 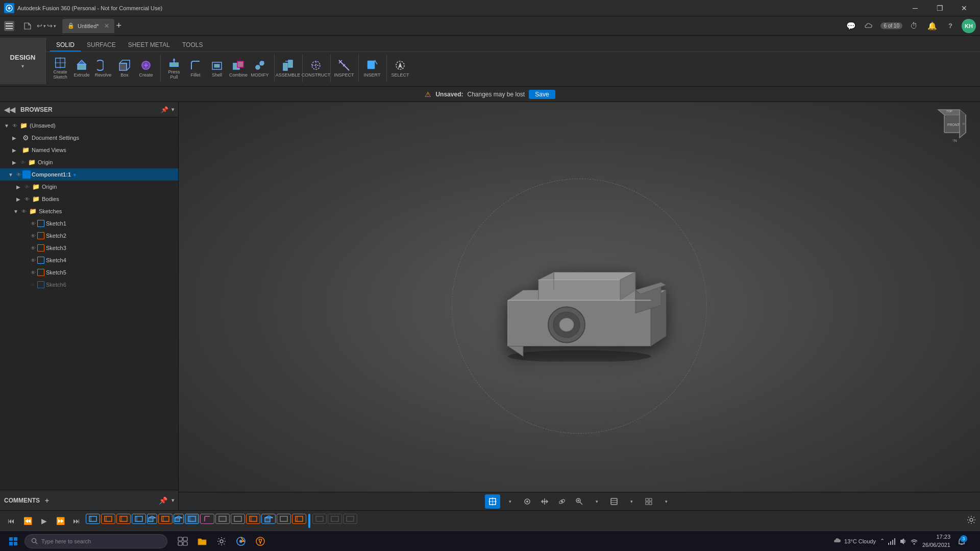 I want to click on revolve-button: Revolve, so click(x=103, y=68).